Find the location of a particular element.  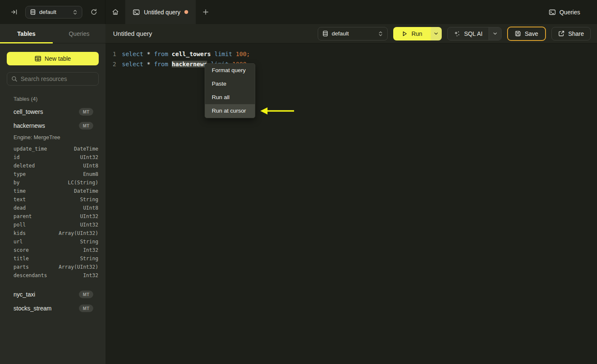

schema-field-row: descendantsInt32 is located at coordinates (56, 275).